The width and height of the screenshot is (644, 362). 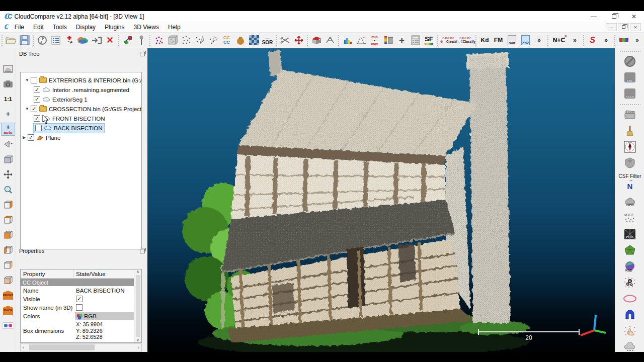 What do you see at coordinates (8, 144) in the screenshot?
I see `toggle-viewing-mode-button` at bounding box center [8, 144].